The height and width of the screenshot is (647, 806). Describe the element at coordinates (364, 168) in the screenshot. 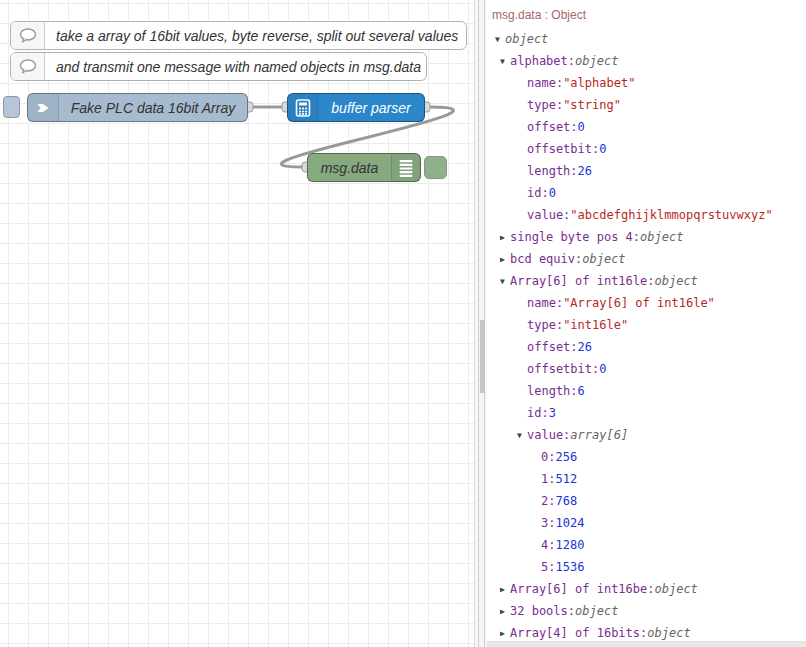

I see `debug-node: msg.data` at that location.